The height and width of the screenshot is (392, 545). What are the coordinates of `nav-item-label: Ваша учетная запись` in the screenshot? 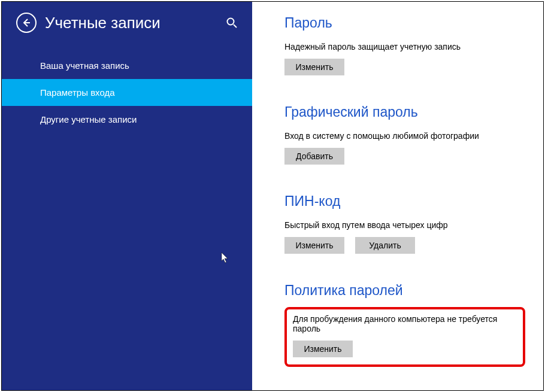 It's located at (85, 66).